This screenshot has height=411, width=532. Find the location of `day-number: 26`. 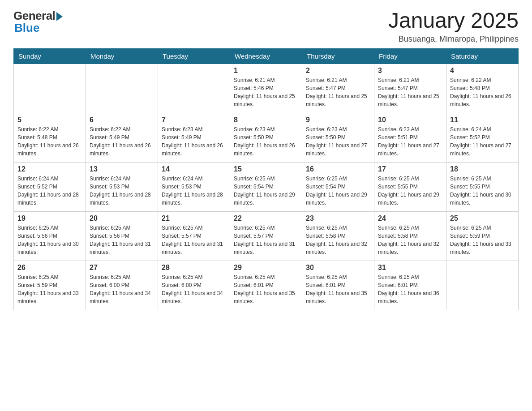

day-number: 26 is located at coordinates (50, 268).